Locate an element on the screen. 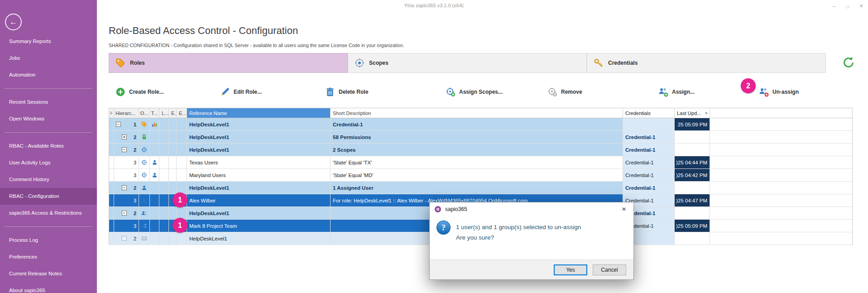 This screenshot has height=293, width=868. row-short-description: 'State' Equal 'TX' is located at coordinates (477, 162).